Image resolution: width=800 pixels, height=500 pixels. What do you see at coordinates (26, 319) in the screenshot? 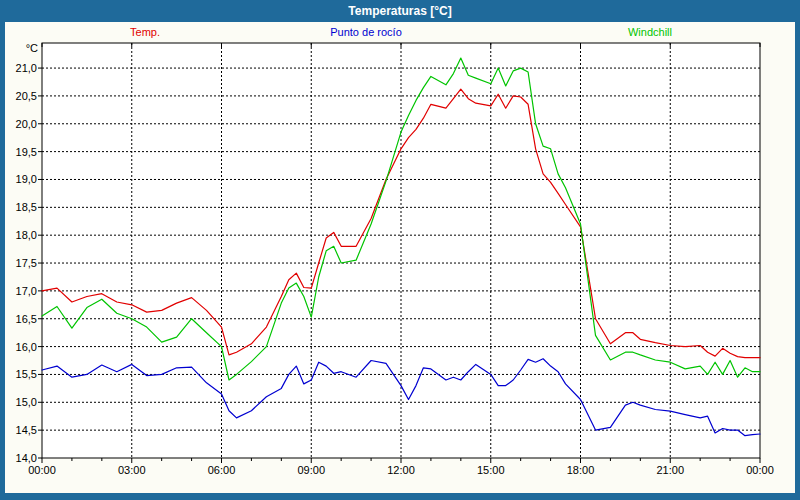
I see `y-tick-label: 16,5` at bounding box center [26, 319].